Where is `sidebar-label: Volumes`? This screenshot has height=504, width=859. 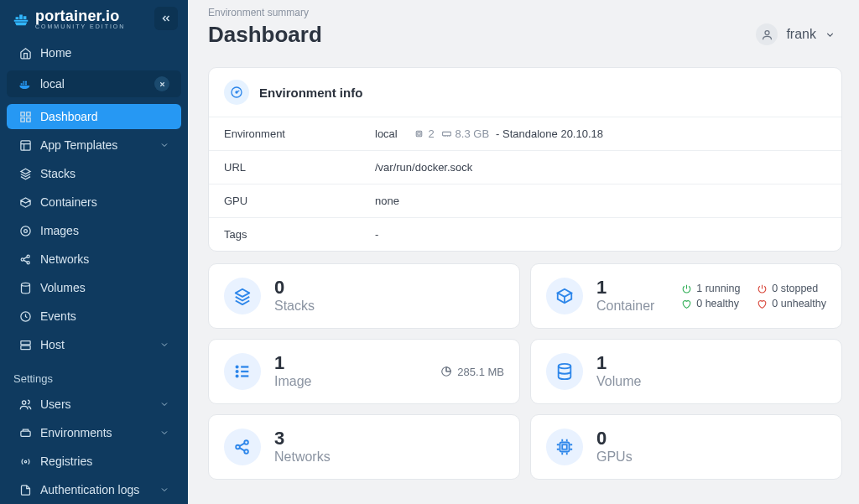
sidebar-label: Volumes is located at coordinates (63, 288).